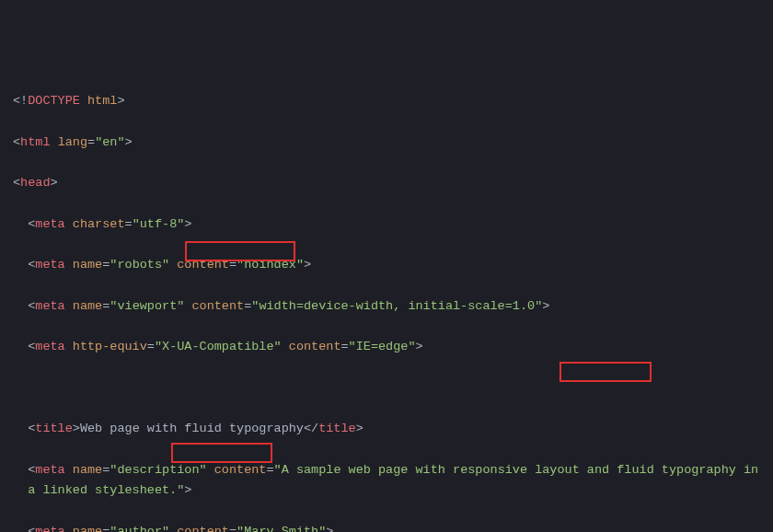 The width and height of the screenshot is (773, 532). Describe the element at coordinates (282, 528) in the screenshot. I see `code-token: "Mary Smith"` at that location.